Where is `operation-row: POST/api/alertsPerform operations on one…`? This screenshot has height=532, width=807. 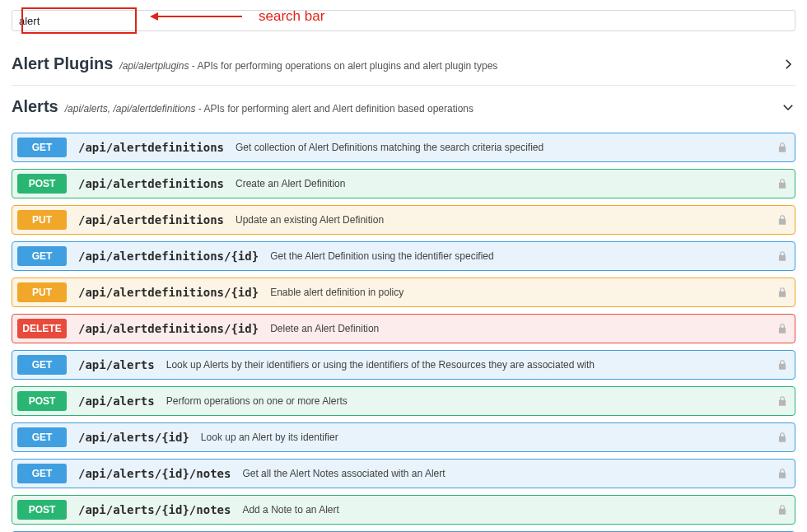
operation-row: POST/api/alertsPerform operations on one… is located at coordinates (404, 401).